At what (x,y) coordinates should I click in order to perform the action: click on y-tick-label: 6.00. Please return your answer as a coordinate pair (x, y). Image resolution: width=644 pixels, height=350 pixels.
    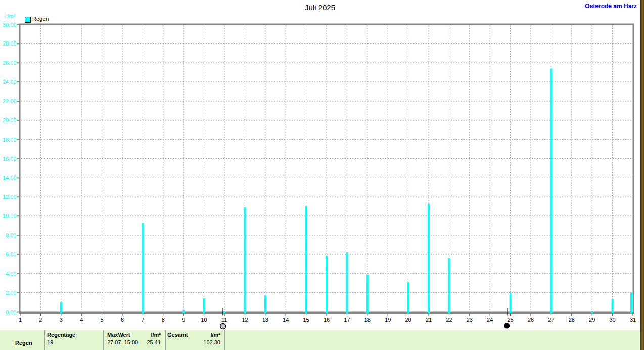
    Looking at the image, I should click on (11, 254).